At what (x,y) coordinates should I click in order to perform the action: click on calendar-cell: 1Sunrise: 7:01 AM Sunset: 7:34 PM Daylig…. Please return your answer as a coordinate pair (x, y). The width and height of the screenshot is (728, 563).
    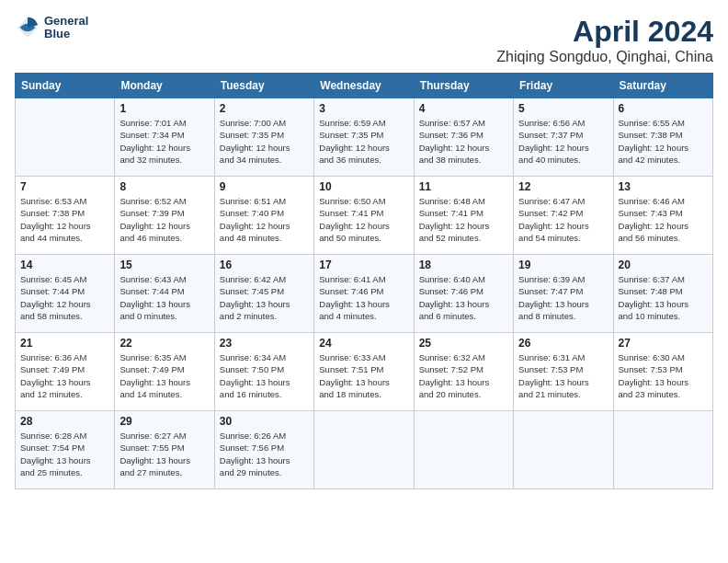
    Looking at the image, I should click on (165, 138).